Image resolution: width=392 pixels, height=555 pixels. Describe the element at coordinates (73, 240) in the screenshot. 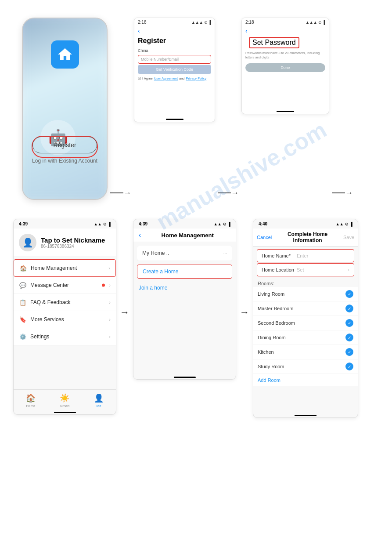

I see `profile-nickname: Tap to Set Nickname` at that location.